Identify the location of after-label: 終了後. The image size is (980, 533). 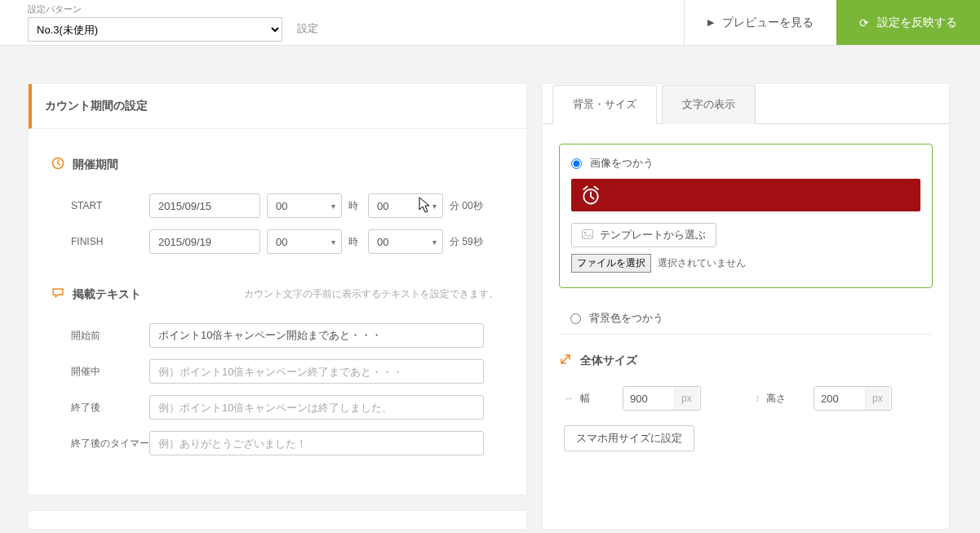
(100, 408).